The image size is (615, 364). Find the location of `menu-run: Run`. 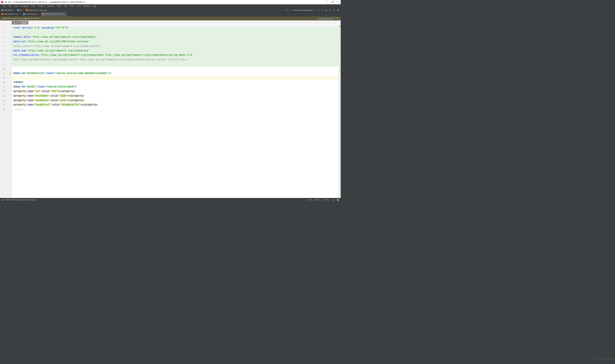

menu-run: Run is located at coordinates (66, 6).